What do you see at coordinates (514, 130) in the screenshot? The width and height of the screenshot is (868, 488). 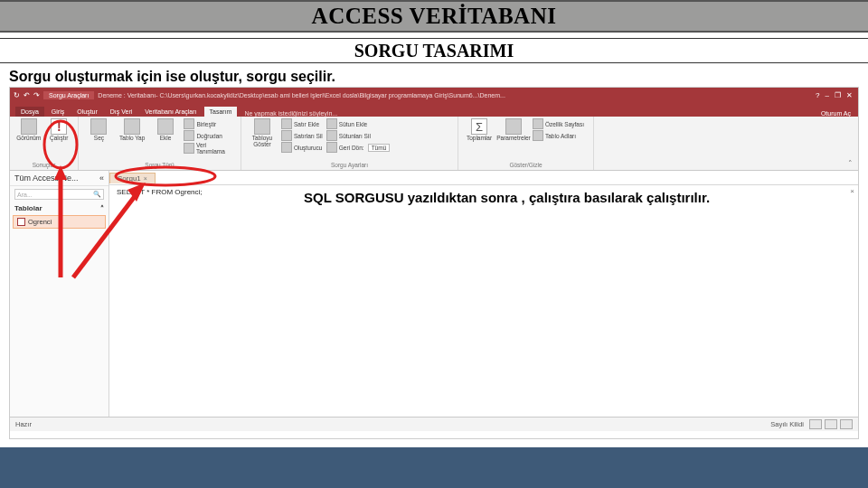 I see `parameters-button: Parametreler` at bounding box center [514, 130].